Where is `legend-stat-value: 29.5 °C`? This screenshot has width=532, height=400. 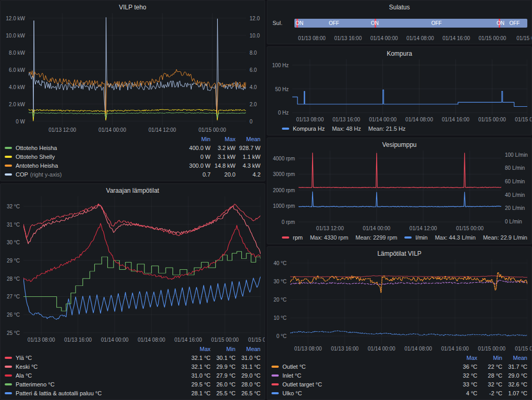 legend-stat-value: 29.5 °C is located at coordinates (198, 384).